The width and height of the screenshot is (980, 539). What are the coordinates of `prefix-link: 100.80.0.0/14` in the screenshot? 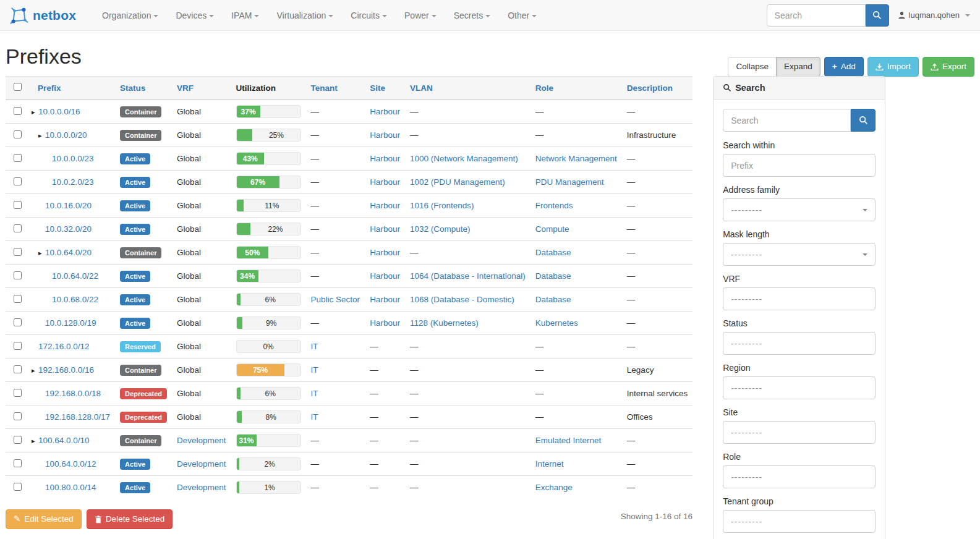 It's located at (70, 487).